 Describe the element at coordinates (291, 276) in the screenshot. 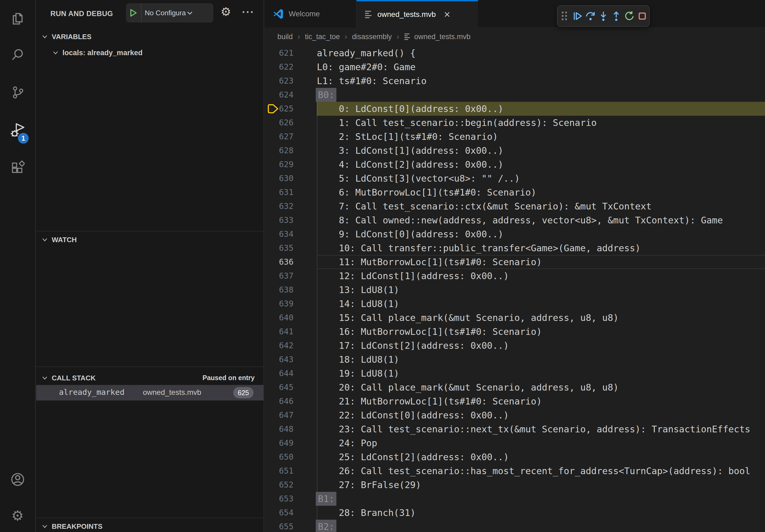

I see `gutter: 637` at that location.